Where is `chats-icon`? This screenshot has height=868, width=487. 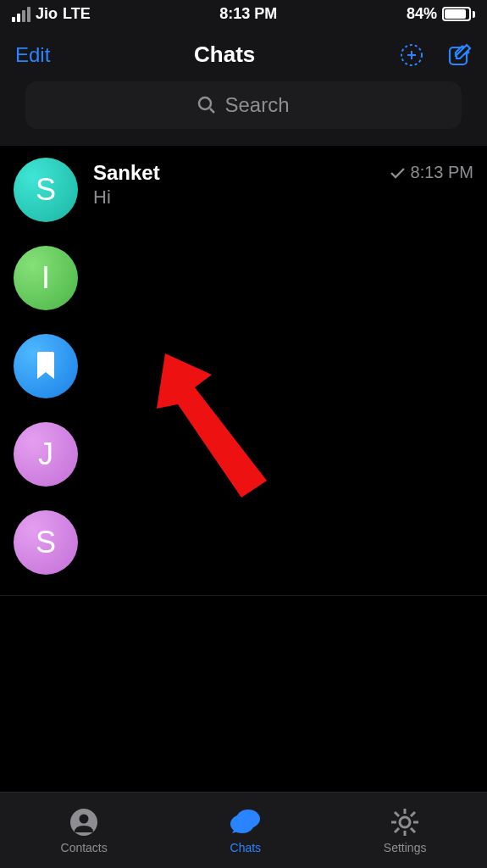 chats-icon is located at coordinates (246, 822).